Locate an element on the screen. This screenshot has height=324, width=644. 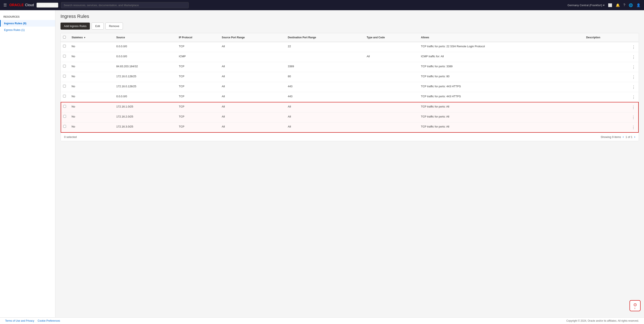
source-cell: 84.83.203.184/32 is located at coordinates (146, 67).